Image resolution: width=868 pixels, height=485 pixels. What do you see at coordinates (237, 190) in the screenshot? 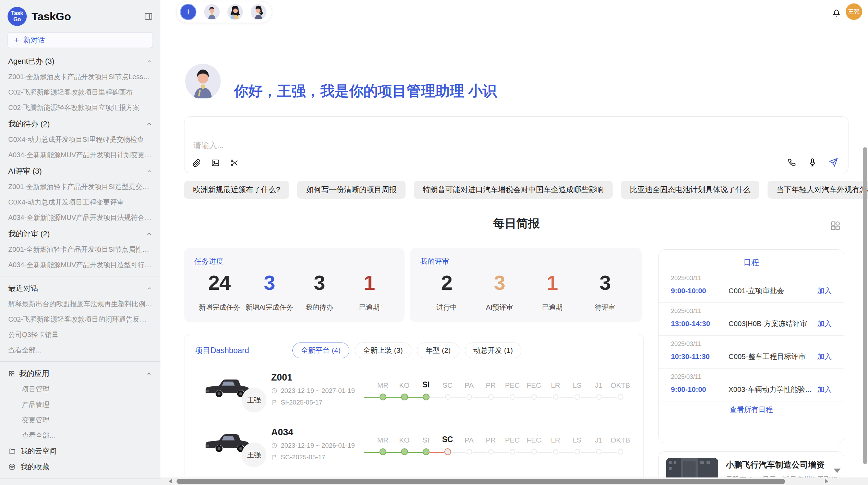
I see `suggestion-chip: 欧洲新规最近颁布了什么?` at bounding box center [237, 190].